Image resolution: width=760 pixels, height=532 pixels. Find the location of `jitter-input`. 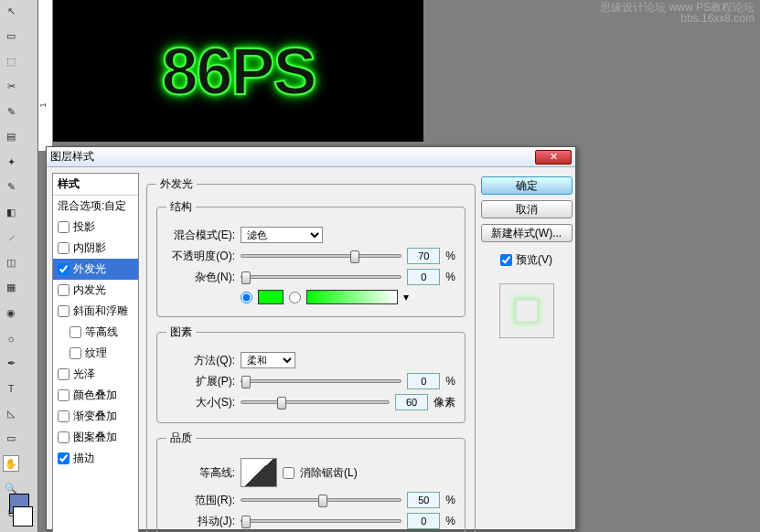

jitter-input is located at coordinates (423, 521).